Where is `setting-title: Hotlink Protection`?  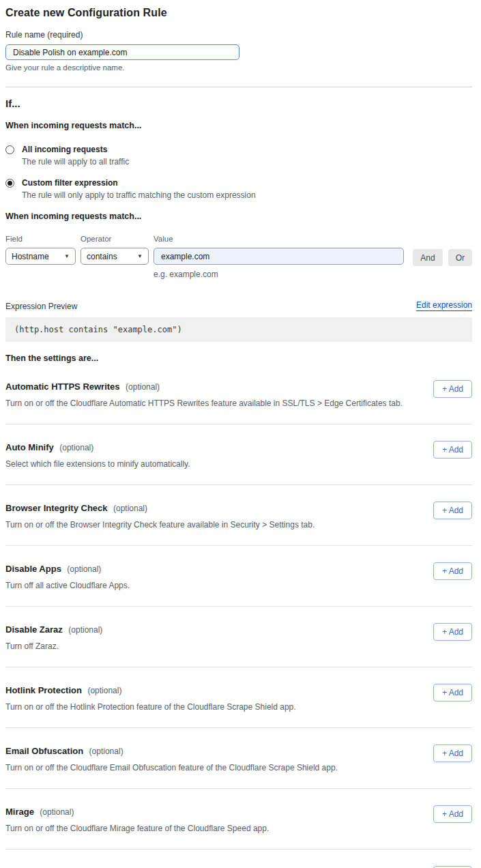
setting-title: Hotlink Protection is located at coordinates (44, 691).